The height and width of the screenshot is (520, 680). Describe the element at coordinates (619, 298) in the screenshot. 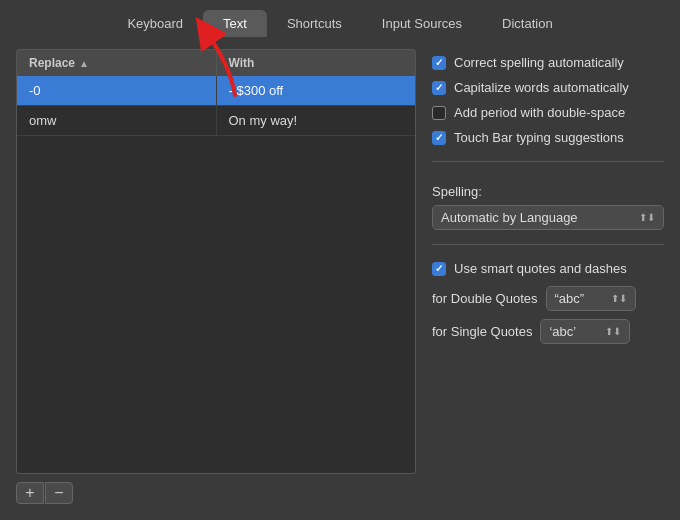

I see `double-quotes-arrows-icon: ⬆⬇` at that location.